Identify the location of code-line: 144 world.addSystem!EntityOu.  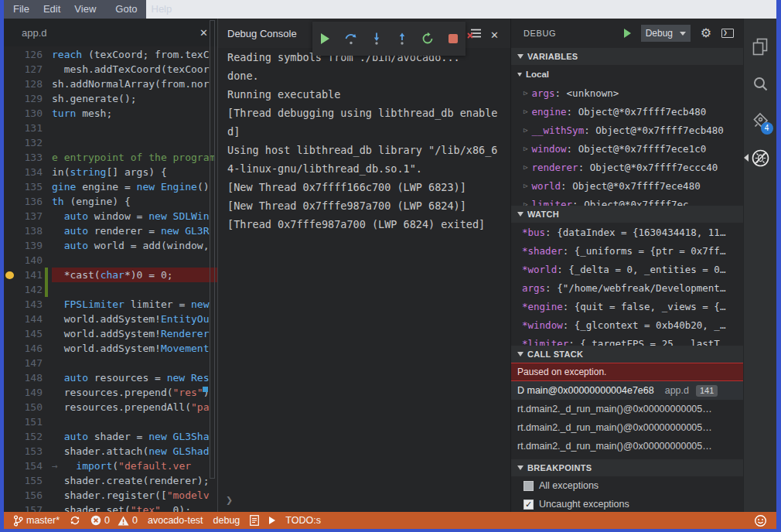
(111, 319).